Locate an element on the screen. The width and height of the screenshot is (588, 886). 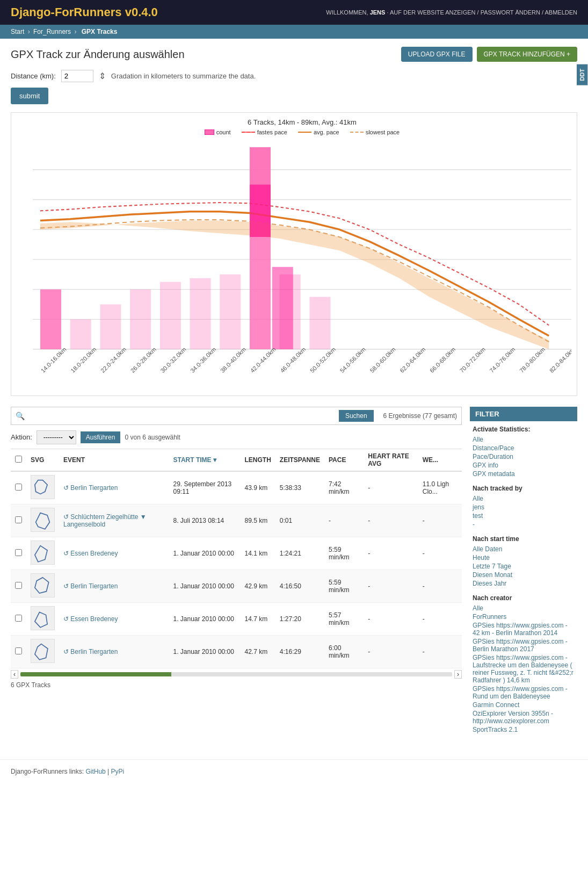
header-start-time: START TIME ▾ is located at coordinates (204, 460).